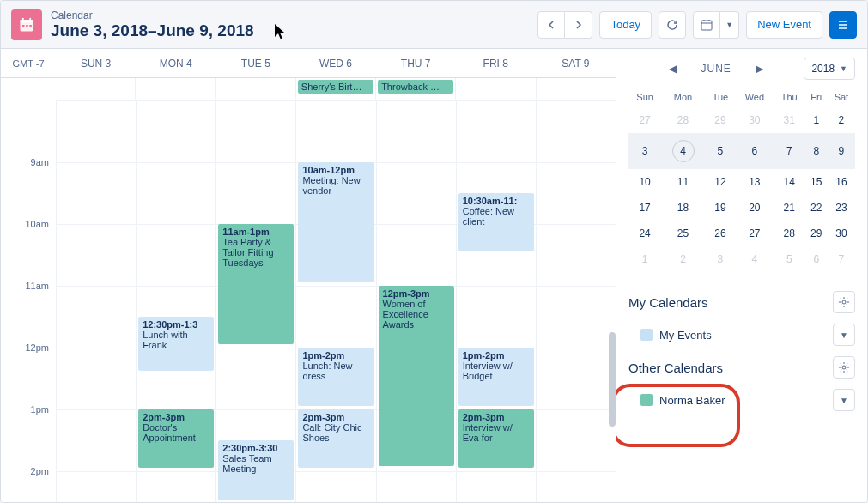 The height and width of the screenshot is (503, 868). I want to click on prev-button, so click(551, 25).